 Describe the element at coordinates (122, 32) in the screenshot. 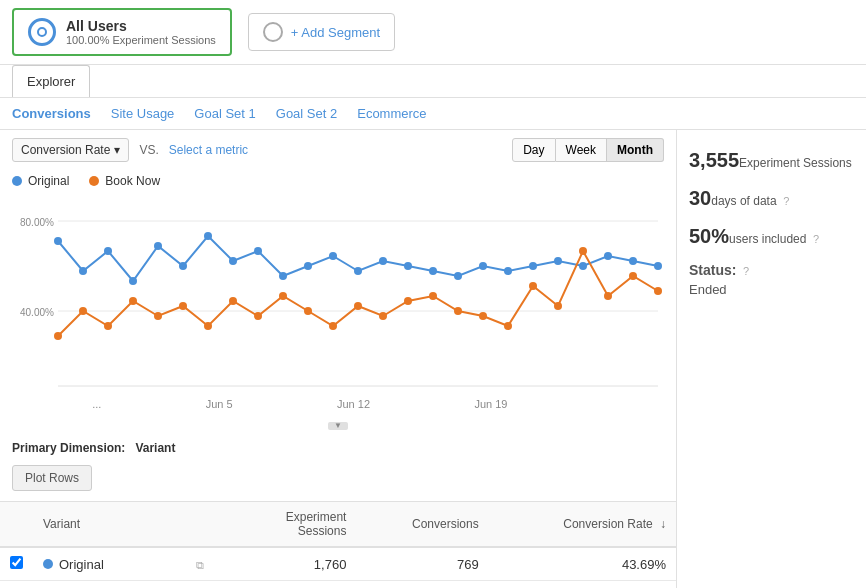

I see `all-users-segment: All Users 100.00% Experiment Sessions` at that location.